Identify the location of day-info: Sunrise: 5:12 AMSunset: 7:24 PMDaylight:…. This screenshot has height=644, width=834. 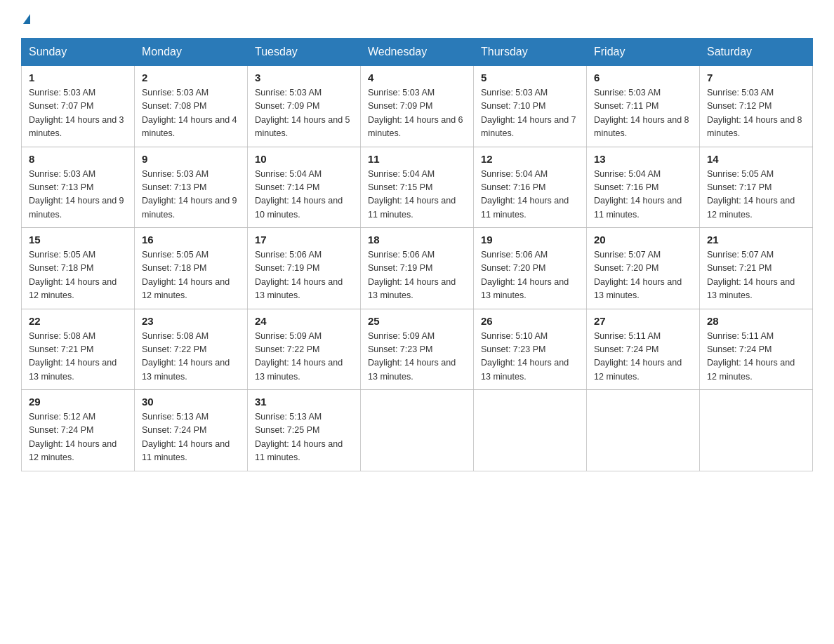
(73, 437).